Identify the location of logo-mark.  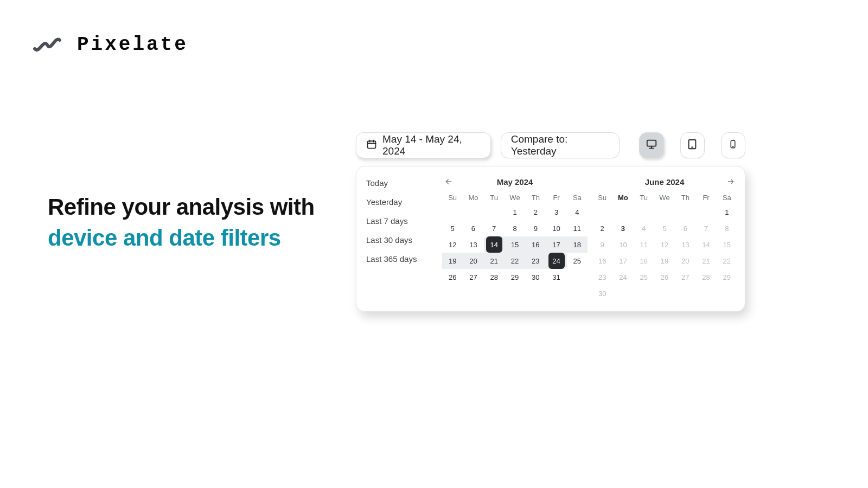
(47, 44).